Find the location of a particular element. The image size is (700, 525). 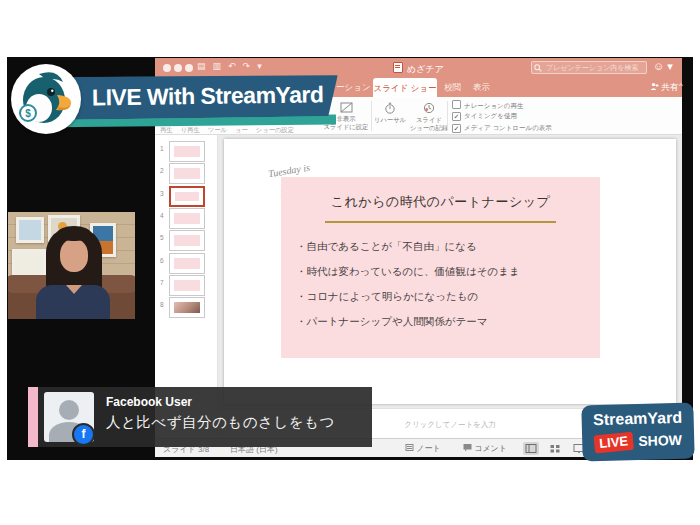

slide-thumbnail-selected is located at coordinates (187, 196).